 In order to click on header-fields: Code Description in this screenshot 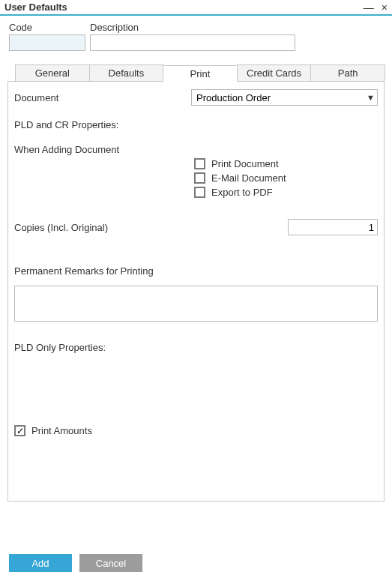, I will do `click(196, 36)`.